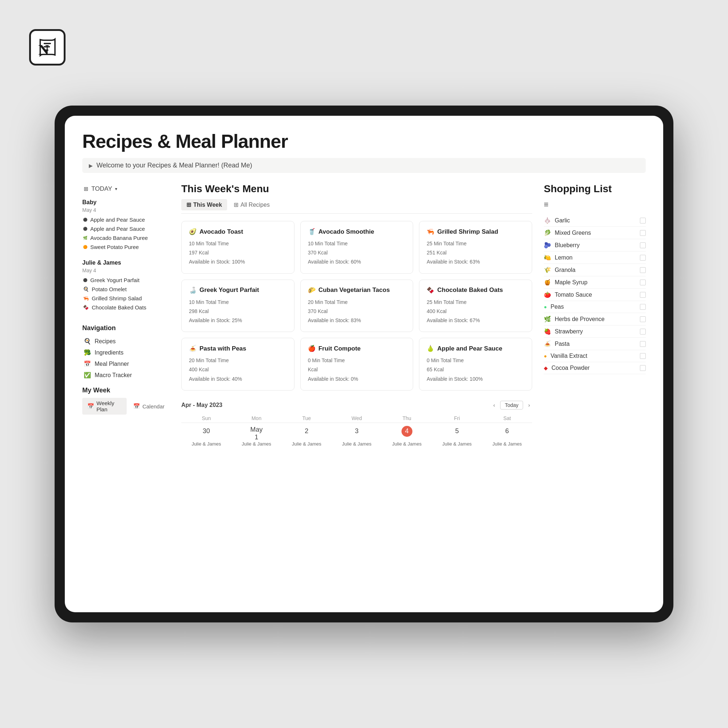 This screenshot has height=728, width=728. Describe the element at coordinates (126, 298) in the screenshot. I see `sidebar-item-shrimp-salad: 🦐 Grilled Shrimp Salad` at that location.